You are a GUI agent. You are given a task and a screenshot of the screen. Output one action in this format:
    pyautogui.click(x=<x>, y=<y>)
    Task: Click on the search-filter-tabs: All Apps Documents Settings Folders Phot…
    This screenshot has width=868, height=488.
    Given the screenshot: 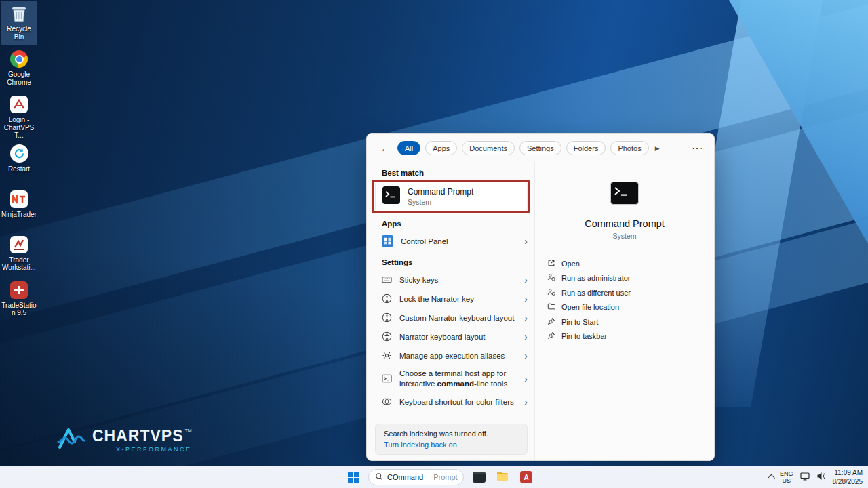 What is the action you would take?
    pyautogui.click(x=540, y=148)
    